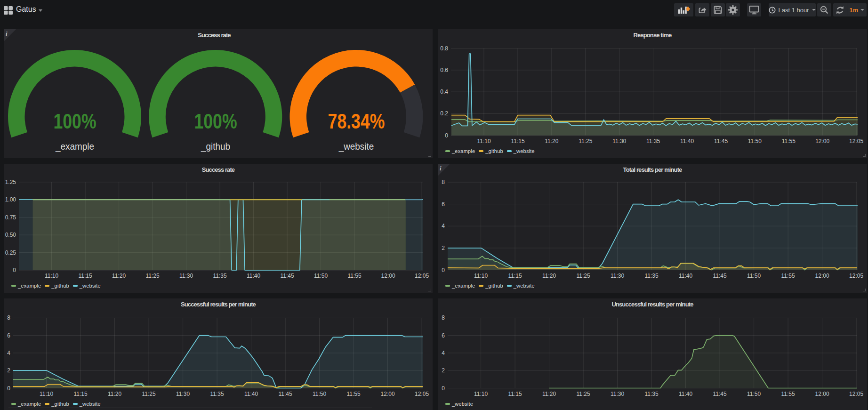  What do you see at coordinates (11, 200) in the screenshot?
I see `svg-text: 1.00` at bounding box center [11, 200].